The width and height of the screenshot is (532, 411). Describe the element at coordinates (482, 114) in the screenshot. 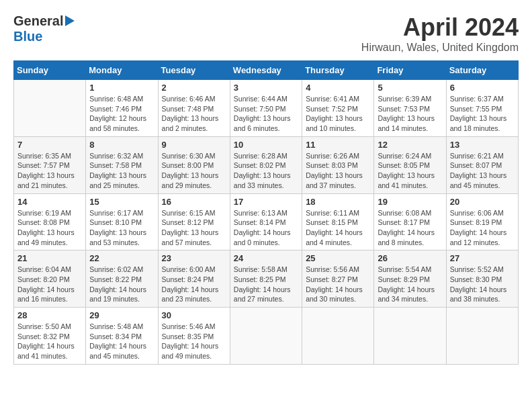

I see `day-info: Sunrise: 6:37 AMSunset: 7:55 PMDaylight:…` at that location.